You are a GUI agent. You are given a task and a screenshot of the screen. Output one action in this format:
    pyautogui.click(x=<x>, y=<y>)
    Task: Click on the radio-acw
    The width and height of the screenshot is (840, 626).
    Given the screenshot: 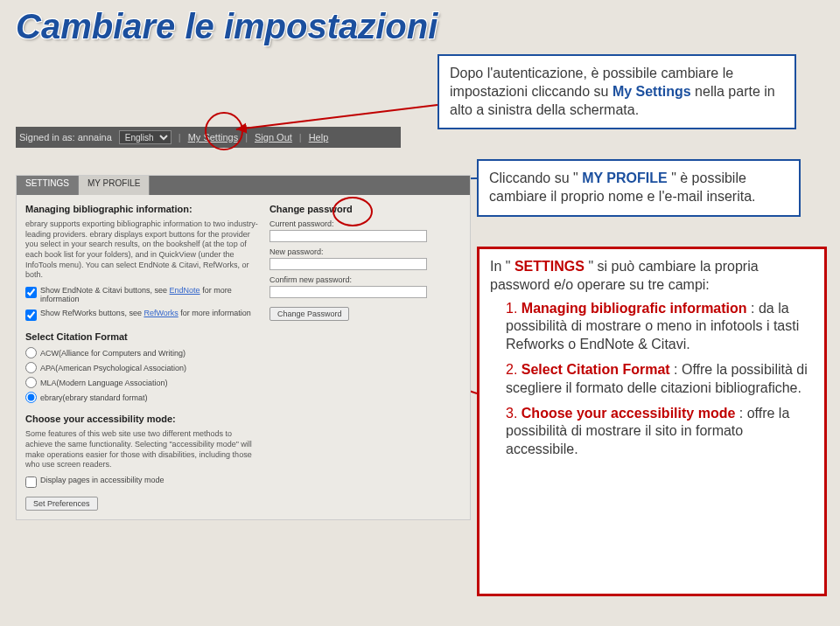 What is the action you would take?
    pyautogui.click(x=32, y=353)
    